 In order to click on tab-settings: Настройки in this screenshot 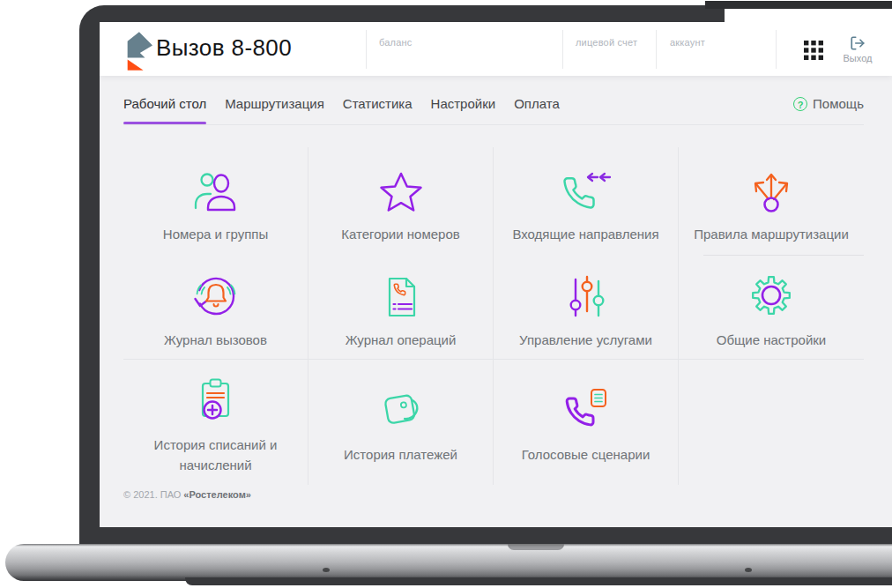, I will do `click(464, 110)`.